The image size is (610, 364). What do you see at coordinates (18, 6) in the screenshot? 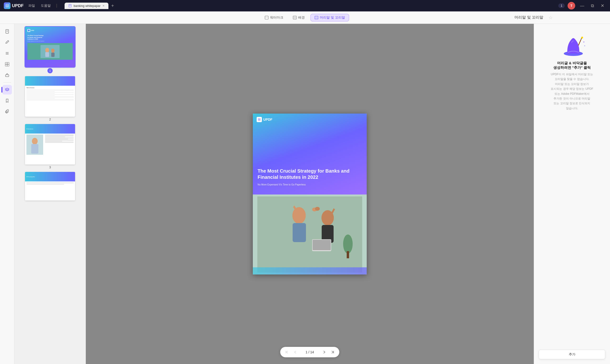
I see `app-name: UPDF` at bounding box center [18, 6].